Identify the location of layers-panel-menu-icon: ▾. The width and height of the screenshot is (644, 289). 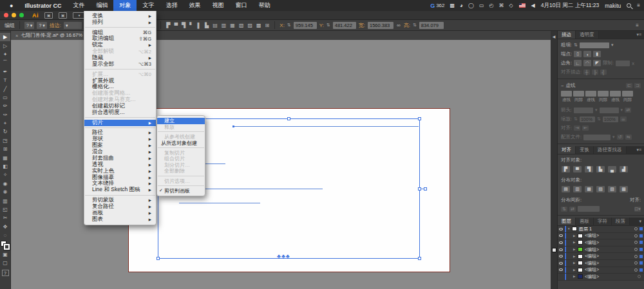
(640, 221).